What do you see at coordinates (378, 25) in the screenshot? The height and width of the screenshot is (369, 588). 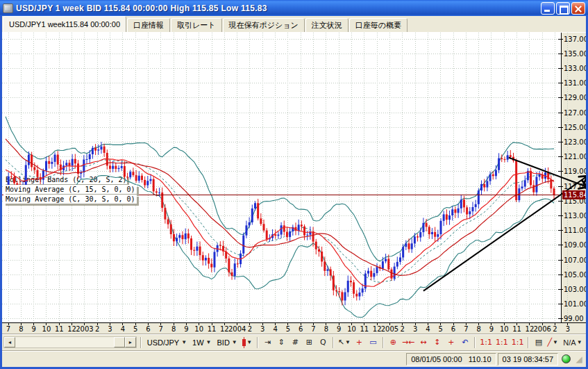 I see `tab-account-summary: 口座毎の概要` at bounding box center [378, 25].